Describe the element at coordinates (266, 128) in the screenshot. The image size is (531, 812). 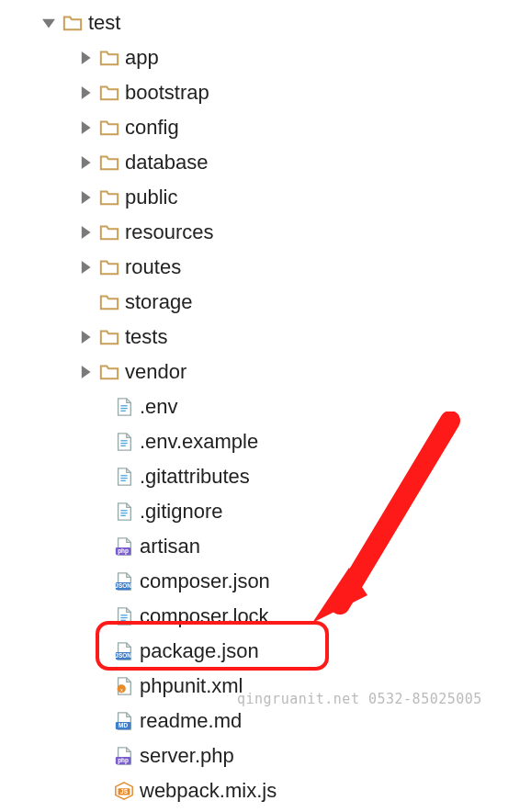
I see `tree-folder: config` at that location.